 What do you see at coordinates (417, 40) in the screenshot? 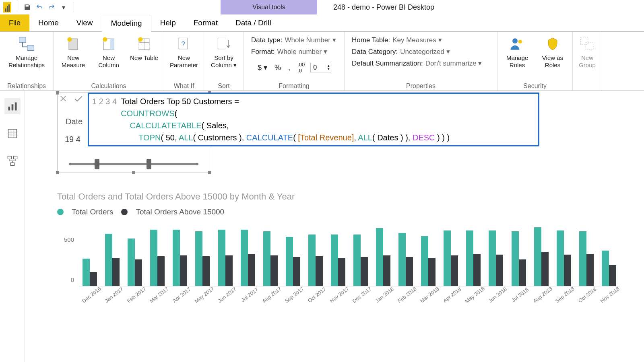
I see `home-table-dropdown: Key Measures ▾` at bounding box center [417, 40].